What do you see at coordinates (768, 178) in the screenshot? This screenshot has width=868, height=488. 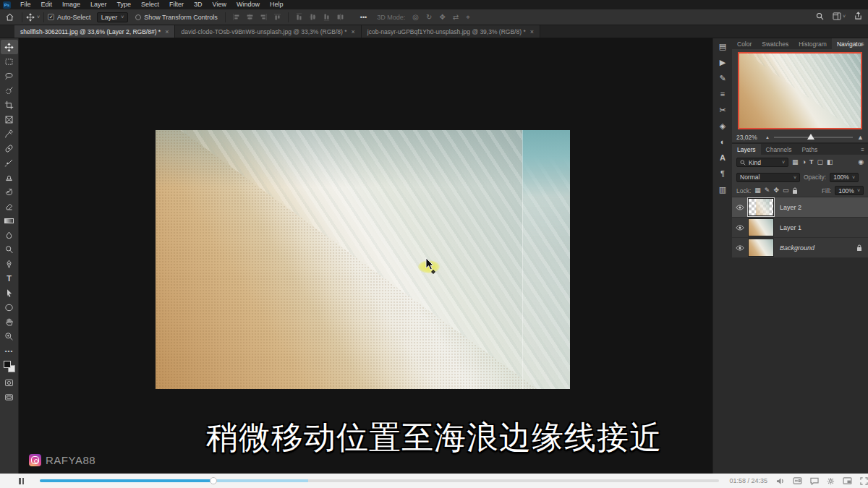 I see `blend-mode-dropdown: Normal ˅` at bounding box center [768, 178].